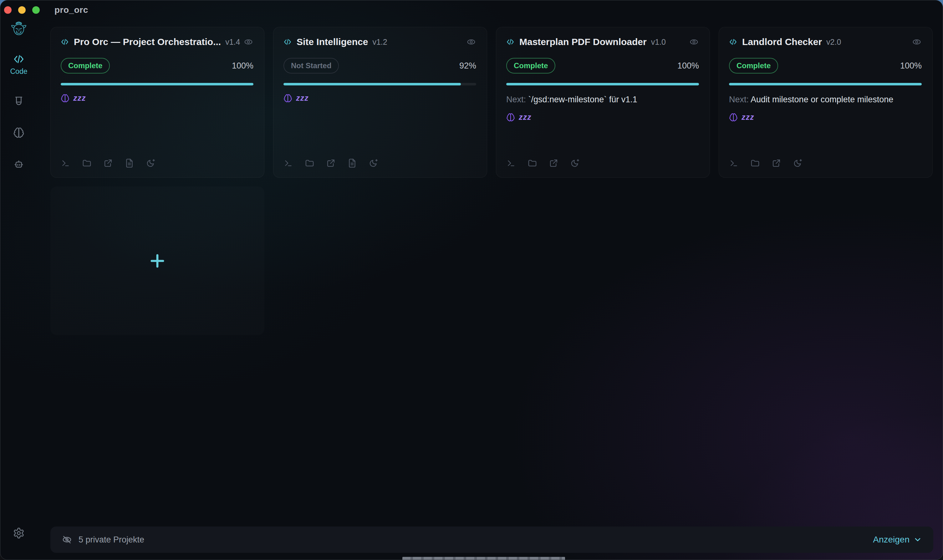 The image size is (943, 560). What do you see at coordinates (782, 42) in the screenshot?
I see `project-title: Landlord Checker` at bounding box center [782, 42].